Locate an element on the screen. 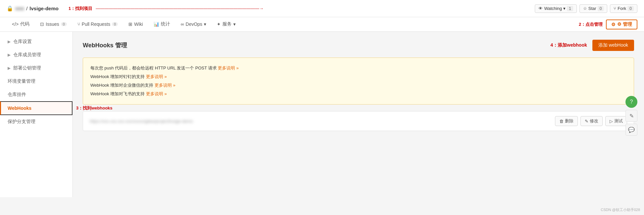 Image resolution: width=644 pixels, height=215 pixels. webhook-actions: 🗑 删除 ✎ 修改 ▷ 测试 is located at coordinates (591, 121).